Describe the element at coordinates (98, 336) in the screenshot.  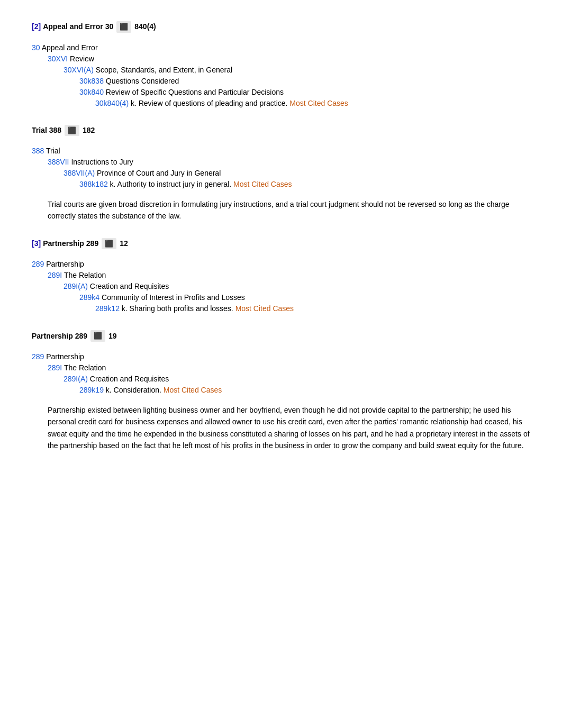
I see `section-partnership-19-key-badge: ⬛` at that location.